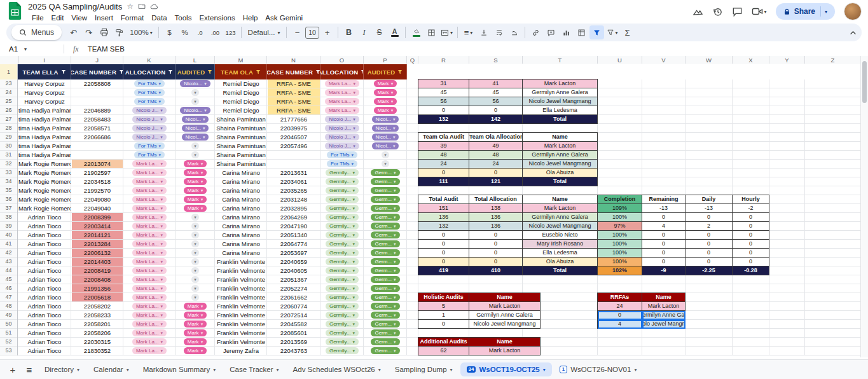  Describe the element at coordinates (444, 60) in the screenshot. I see `column-header-R: R` at that location.